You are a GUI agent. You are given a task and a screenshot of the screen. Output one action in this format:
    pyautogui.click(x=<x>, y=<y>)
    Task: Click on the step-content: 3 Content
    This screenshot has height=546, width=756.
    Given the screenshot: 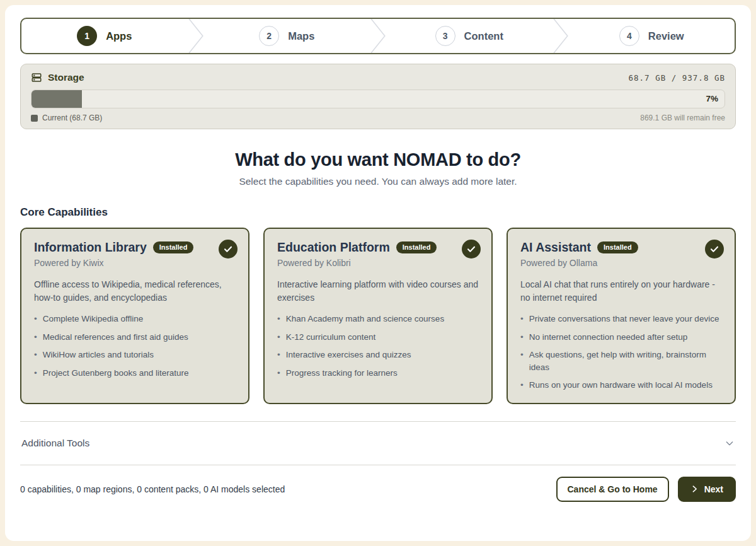 What is the action you would take?
    pyautogui.click(x=469, y=36)
    